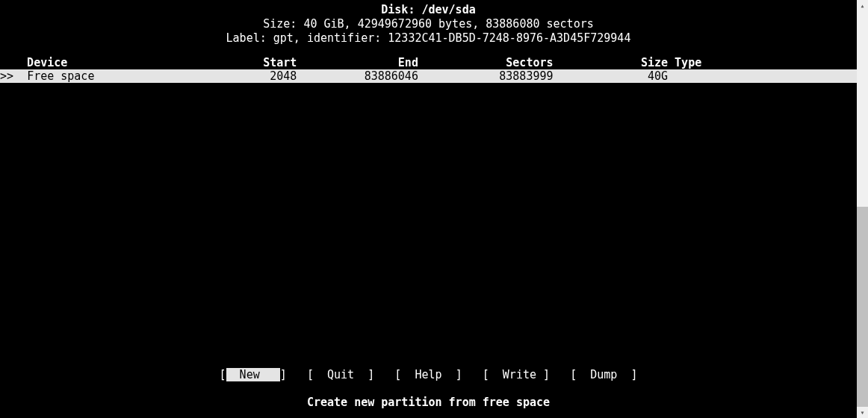 This screenshot has width=868, height=418. I want to click on scrollbar-track, so click(862, 209).